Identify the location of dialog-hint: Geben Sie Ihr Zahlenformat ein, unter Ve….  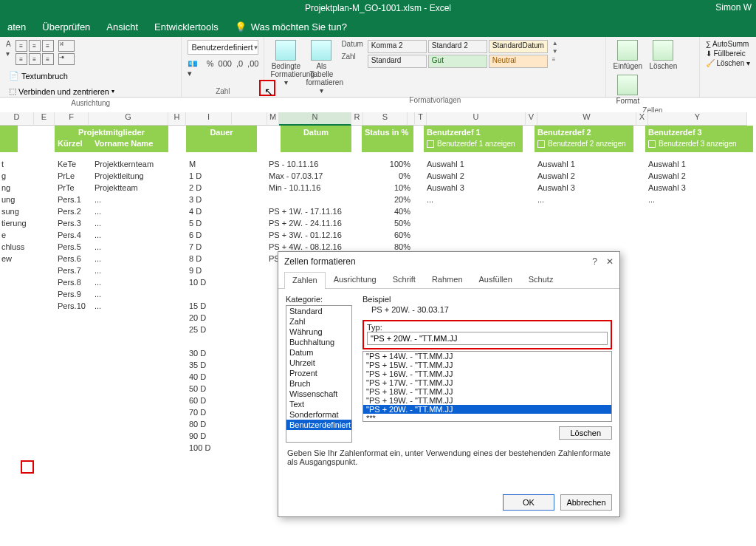
(449, 457).